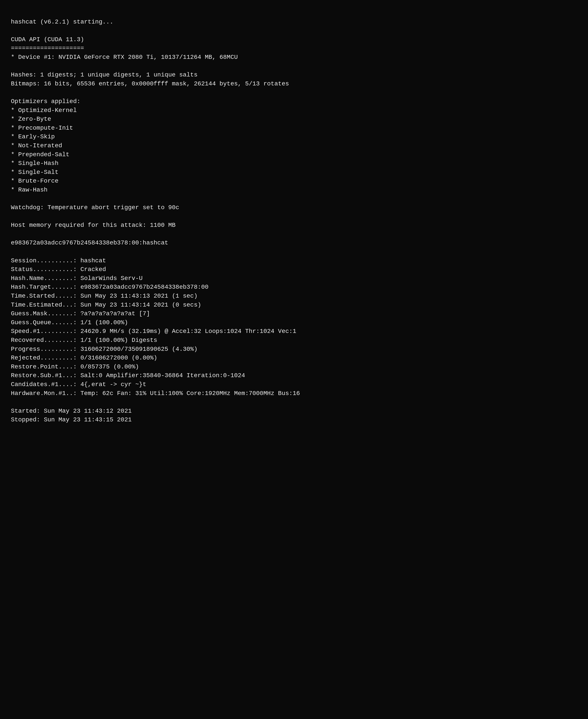 The image size is (588, 719). Describe the element at coordinates (294, 261) in the screenshot. I see `line-28: Session..........: hashcat` at that location.